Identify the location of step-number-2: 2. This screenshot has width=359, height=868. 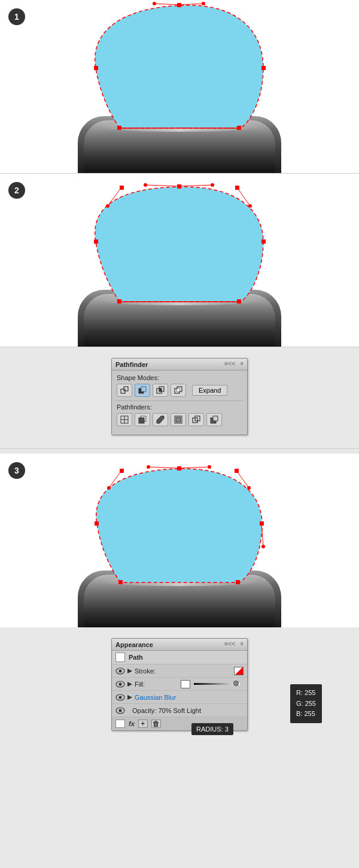
(17, 190).